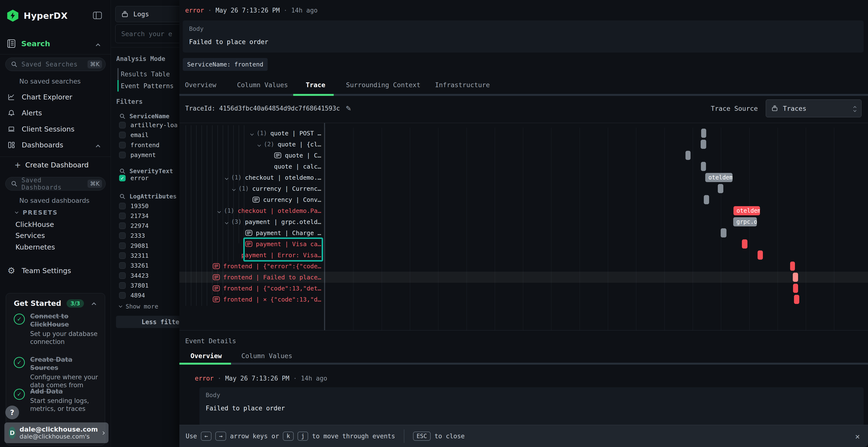 This screenshot has height=447, width=868. Describe the element at coordinates (97, 15) in the screenshot. I see `sidebar-collapse-icon` at that location.